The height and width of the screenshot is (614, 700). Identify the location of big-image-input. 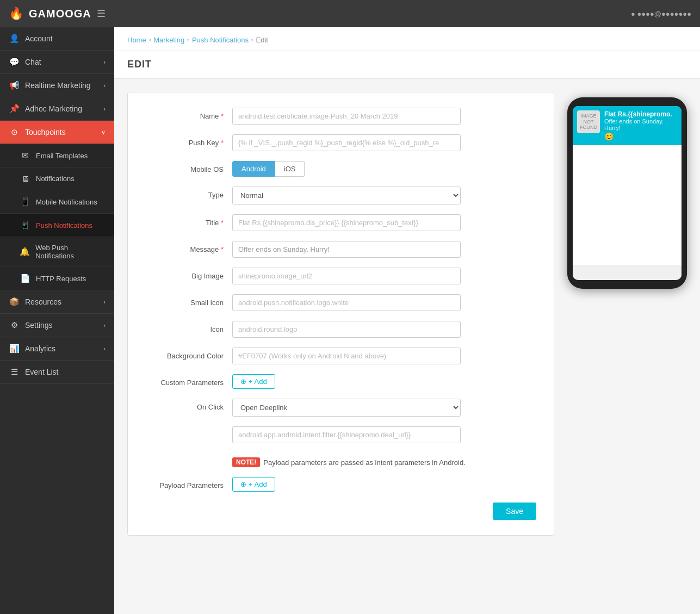
(346, 276).